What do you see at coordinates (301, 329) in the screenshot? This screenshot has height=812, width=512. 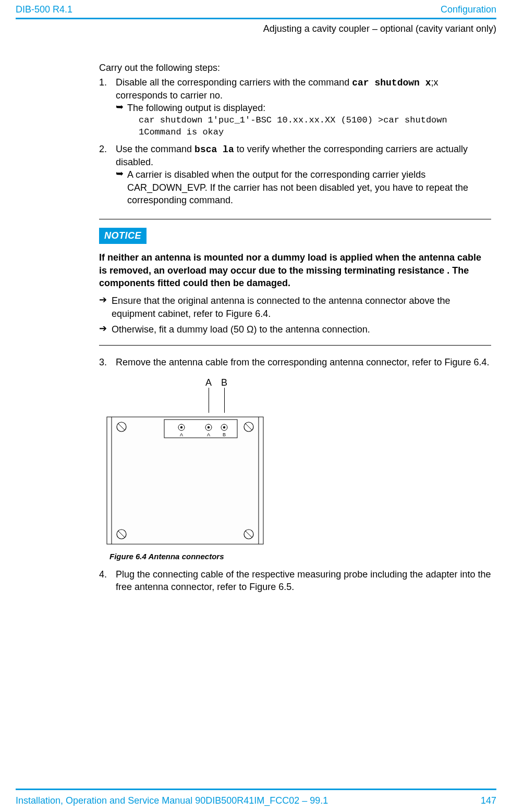 I see `notice-bullet-2-text: Otherwise, fit a dummy load (50 Ω) to th…` at bounding box center [301, 329].